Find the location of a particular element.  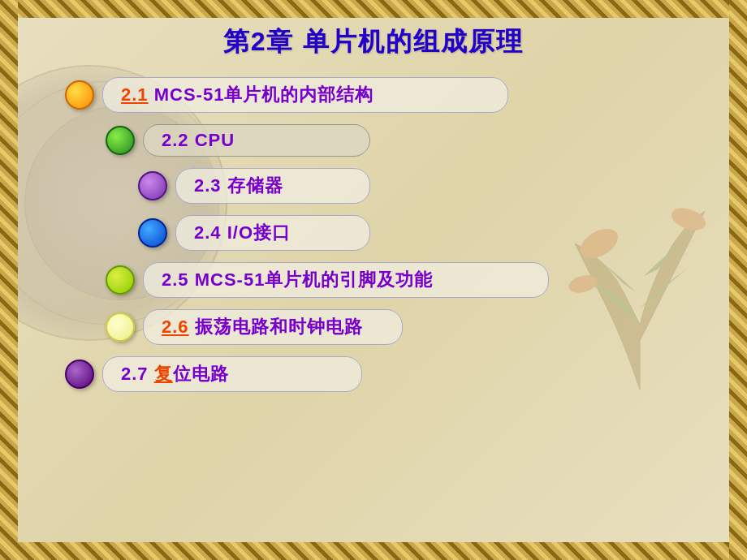

label-text-2-7: 2.7 复位电路 is located at coordinates (175, 373).